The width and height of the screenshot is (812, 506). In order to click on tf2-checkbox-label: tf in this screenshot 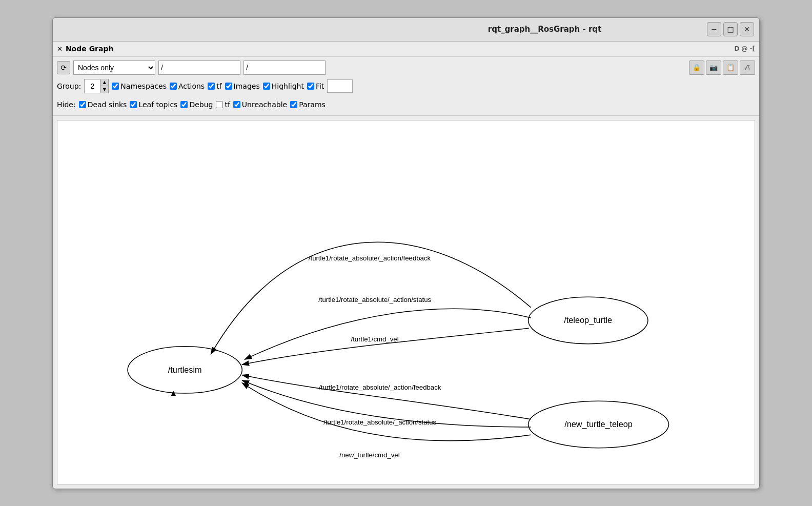, I will do `click(222, 105)`.